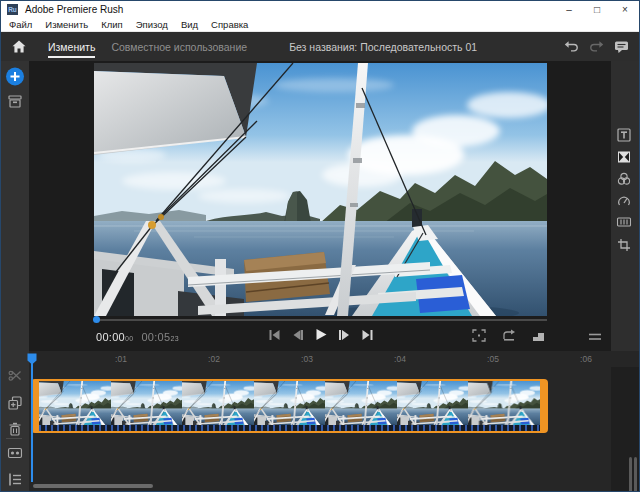 This screenshot has width=640, height=492. Describe the element at coordinates (595, 337) in the screenshot. I see `timeline-settings-icon` at that location.